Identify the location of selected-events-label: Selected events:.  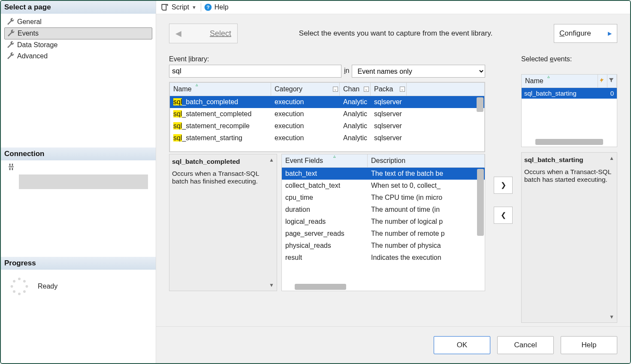
(569, 59).